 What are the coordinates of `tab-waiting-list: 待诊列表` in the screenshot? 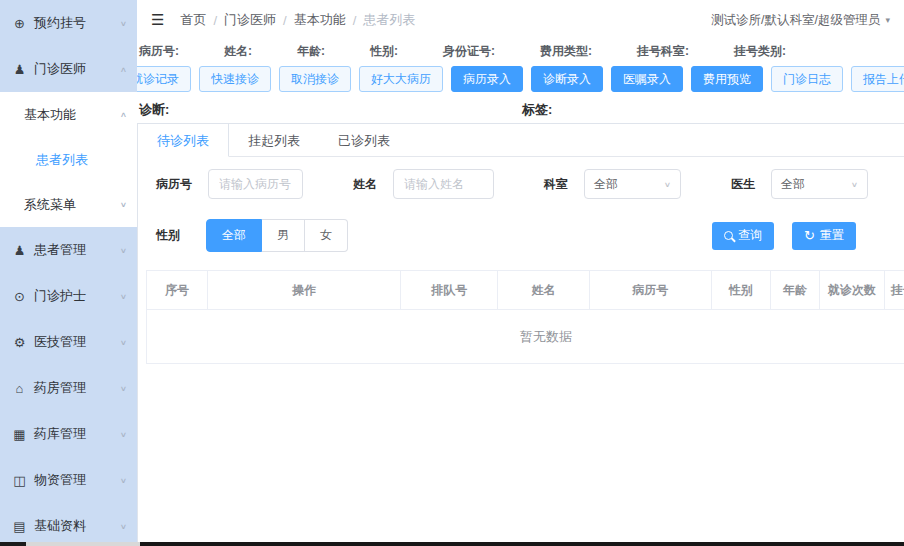 It's located at (184, 140).